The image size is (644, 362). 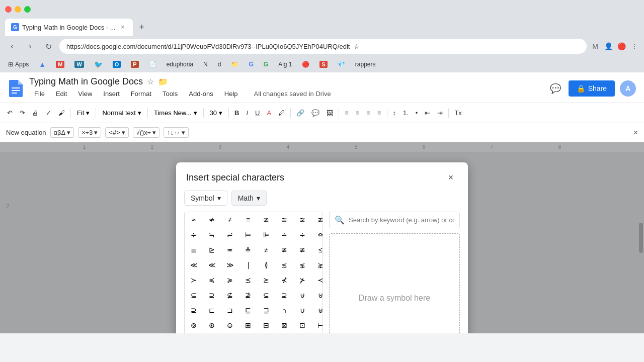 What do you see at coordinates (394, 220) in the screenshot?
I see `search-box: 🔍` at bounding box center [394, 220].